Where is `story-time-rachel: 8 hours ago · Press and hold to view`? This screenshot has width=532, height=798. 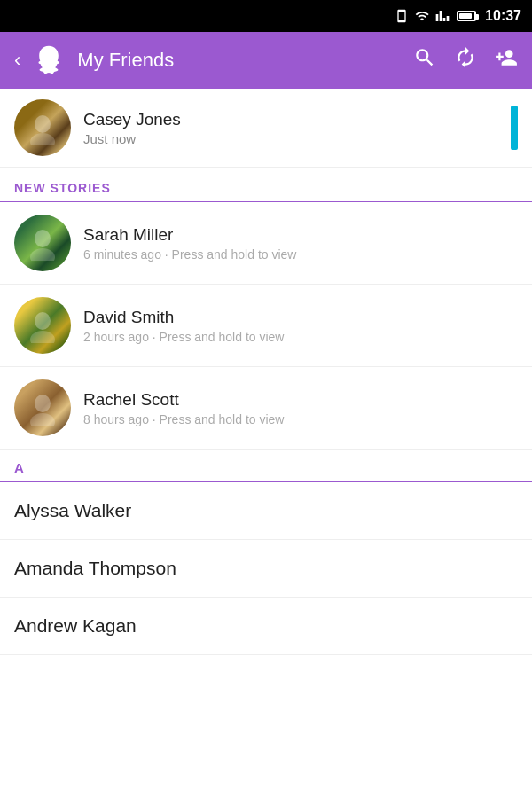 story-time-rachel: 8 hours ago · Press and hold to view is located at coordinates (301, 419).